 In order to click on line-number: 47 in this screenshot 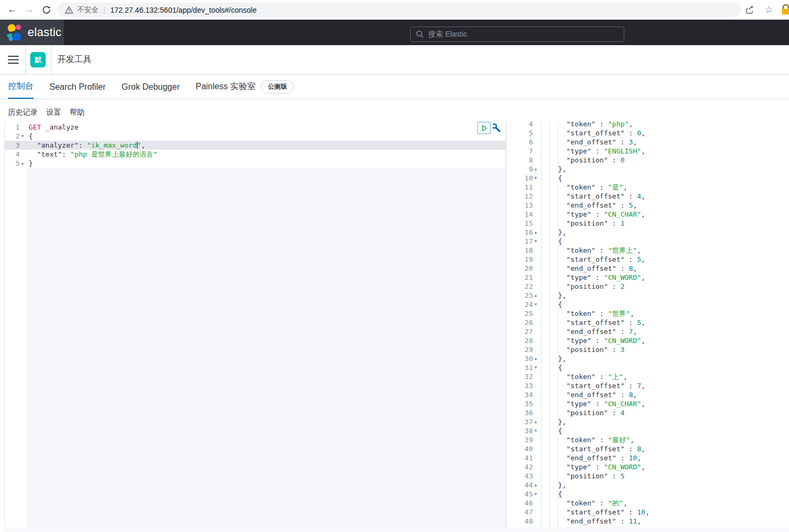, I will do `click(520, 512)`.